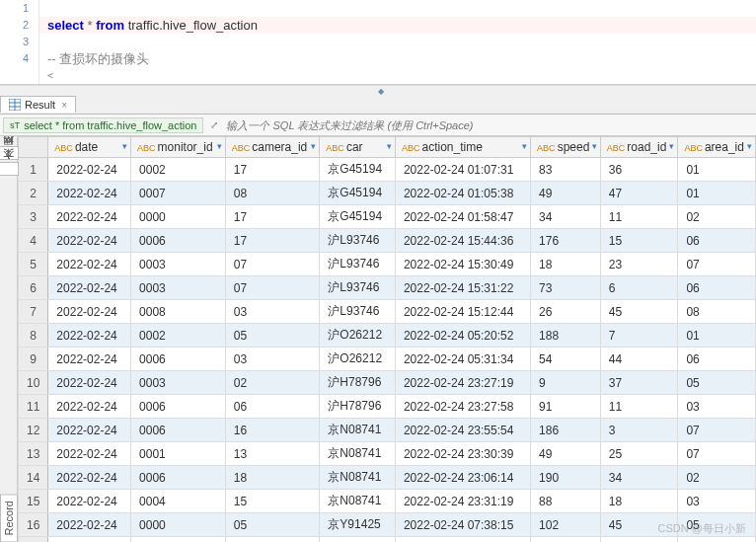 This screenshot has height=542, width=756. Describe the element at coordinates (357, 540) in the screenshot. I see `cell: 京Y91425` at that location.